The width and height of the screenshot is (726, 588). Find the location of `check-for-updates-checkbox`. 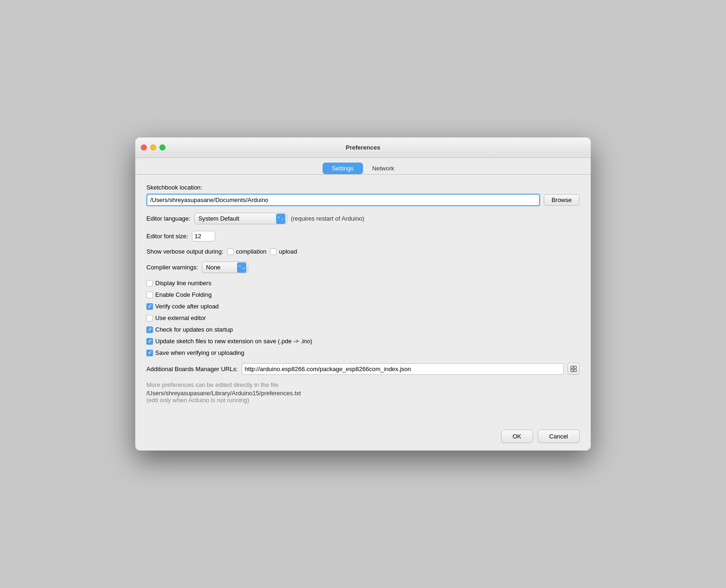

check-for-updates-checkbox is located at coordinates (150, 330).